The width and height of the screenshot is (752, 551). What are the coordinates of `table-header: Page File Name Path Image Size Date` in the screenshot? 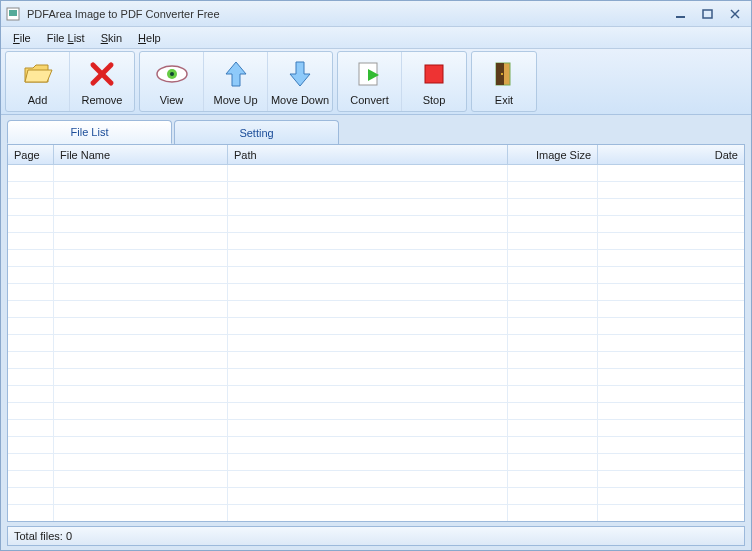 It's located at (376, 155).